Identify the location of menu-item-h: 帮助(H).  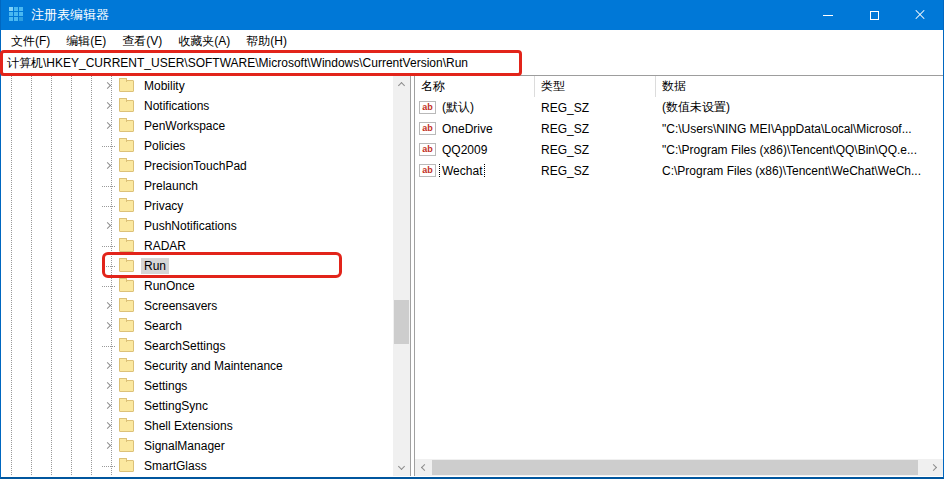
(266, 41).